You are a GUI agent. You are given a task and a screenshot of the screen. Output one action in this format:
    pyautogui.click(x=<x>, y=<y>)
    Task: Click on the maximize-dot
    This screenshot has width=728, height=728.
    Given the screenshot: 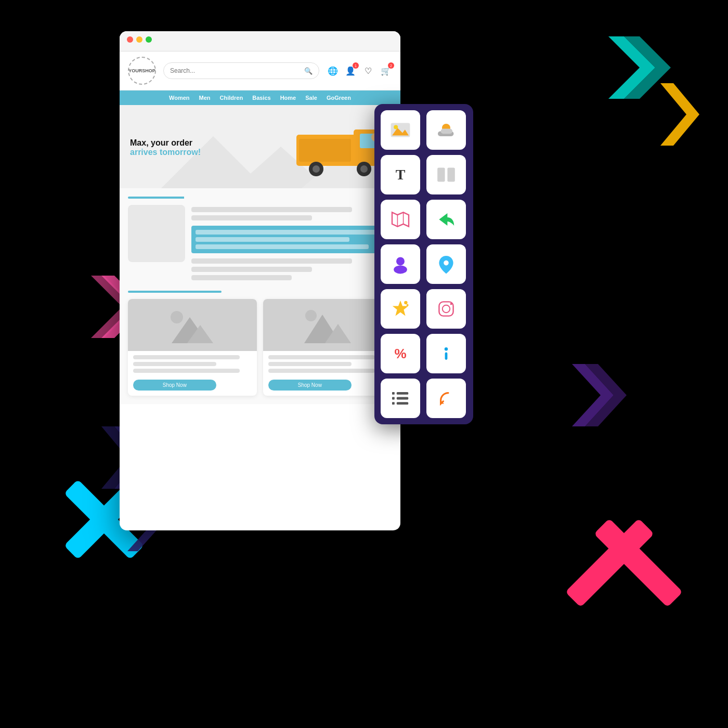 What is the action you would take?
    pyautogui.click(x=149, y=40)
    